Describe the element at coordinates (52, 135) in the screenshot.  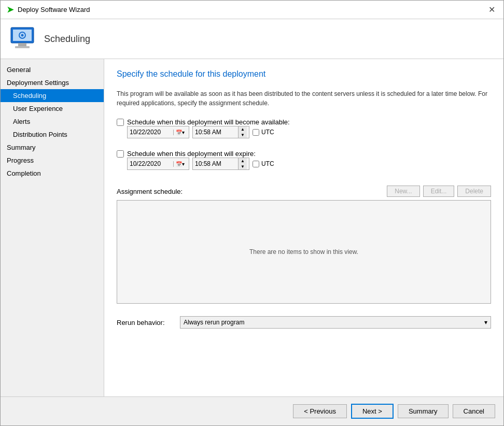
I see `sidebar-item-distribution-points: Distribution Points` at that location.